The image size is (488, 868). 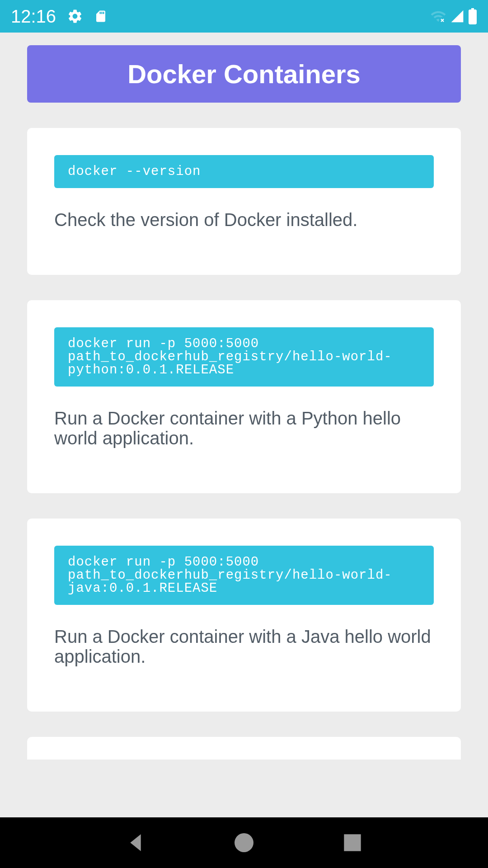 I want to click on signal-icon, so click(x=457, y=16).